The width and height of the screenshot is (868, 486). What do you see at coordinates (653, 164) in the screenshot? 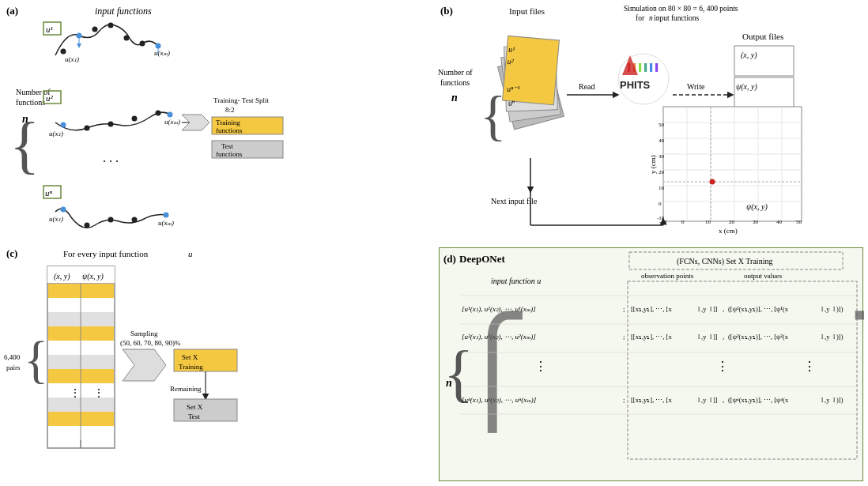
I see `svg-text: y (cm)` at bounding box center [653, 164].